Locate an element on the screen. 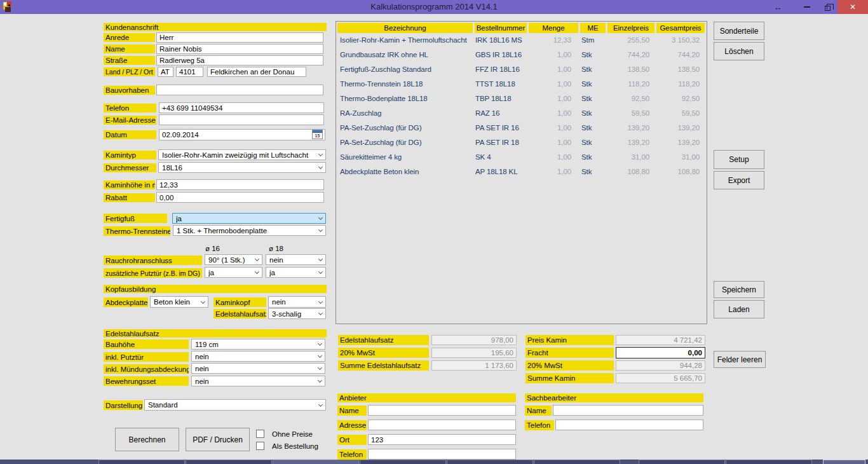 This screenshot has height=464, width=868. item-einzelpreis: 31,00 is located at coordinates (628, 157).